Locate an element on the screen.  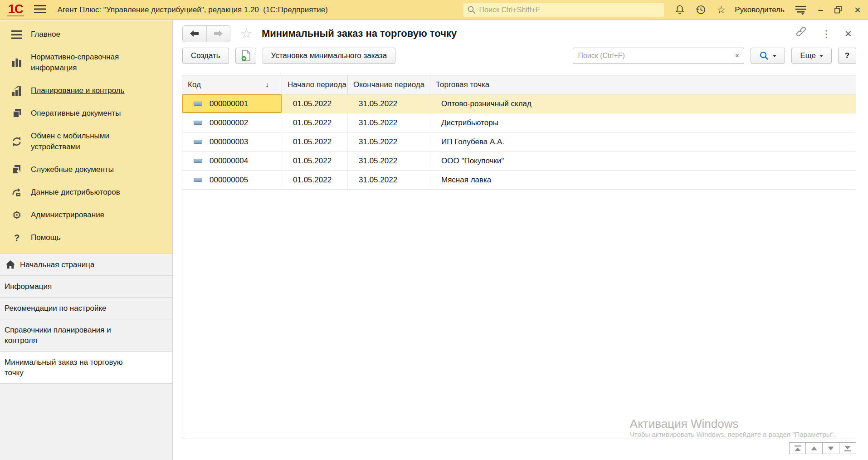
list-scroll-buttons is located at coordinates (823, 448).